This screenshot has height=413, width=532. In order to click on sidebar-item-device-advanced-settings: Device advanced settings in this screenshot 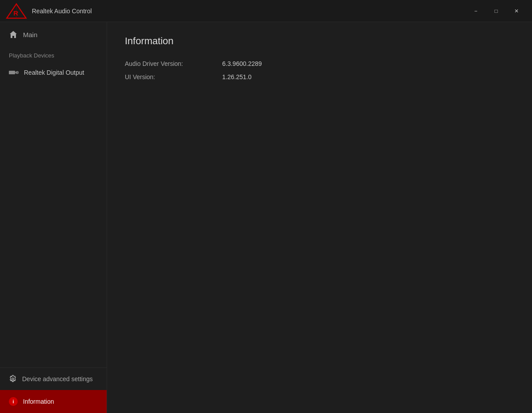, I will do `click(53, 379)`.